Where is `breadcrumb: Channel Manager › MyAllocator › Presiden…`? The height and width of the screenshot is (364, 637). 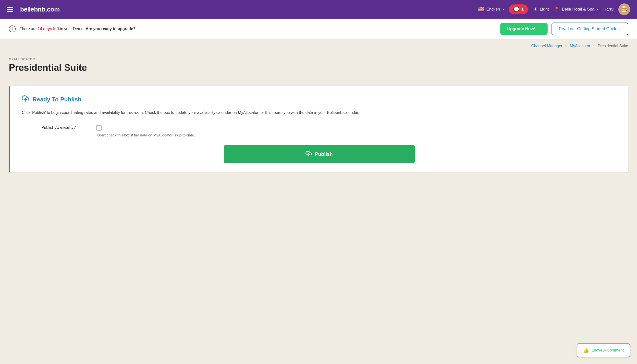
breadcrumb: Channel Manager › MyAllocator › Presiden… is located at coordinates (580, 46).